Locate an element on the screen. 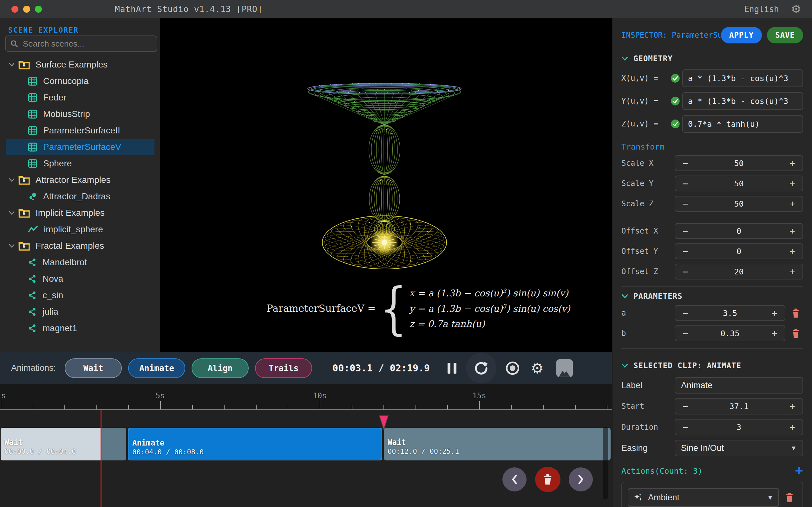  equation-brace: { is located at coordinates (394, 308).